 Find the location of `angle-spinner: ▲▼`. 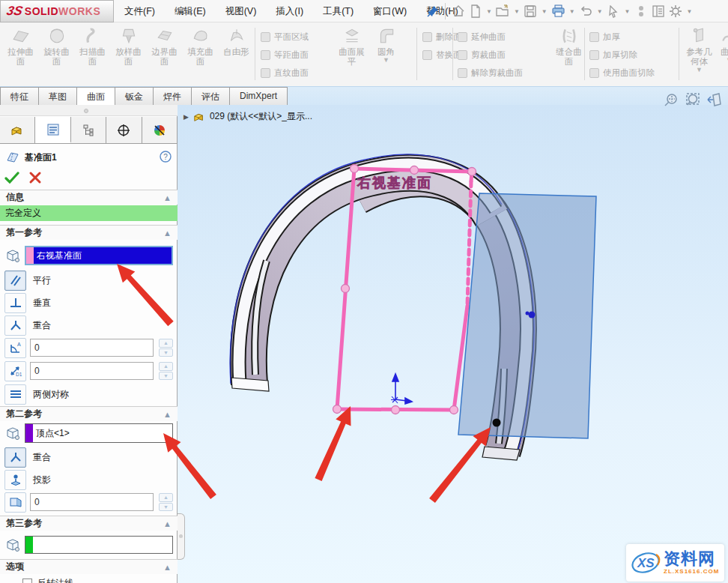

angle-spinner: ▲▼ is located at coordinates (166, 348).